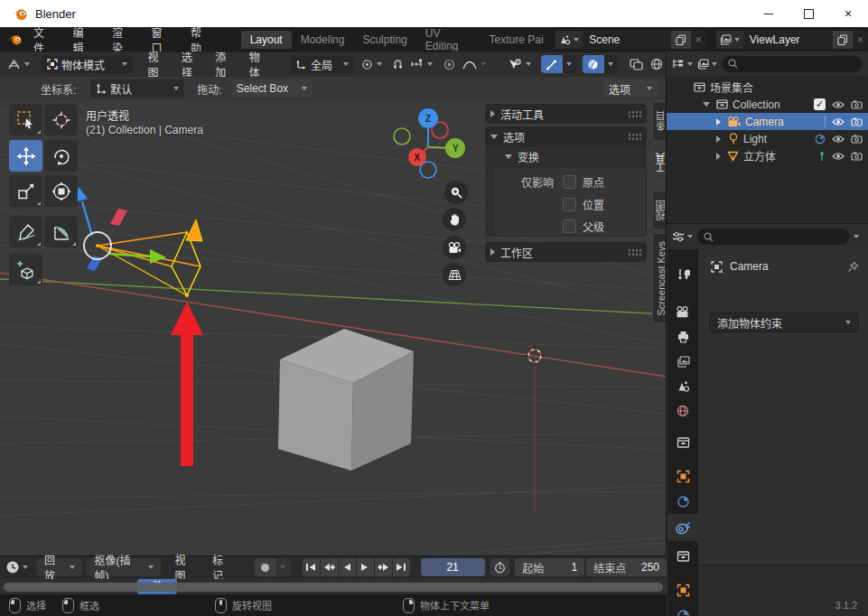  What do you see at coordinates (707, 64) in the screenshot?
I see `outliner-display-mode-button` at bounding box center [707, 64].